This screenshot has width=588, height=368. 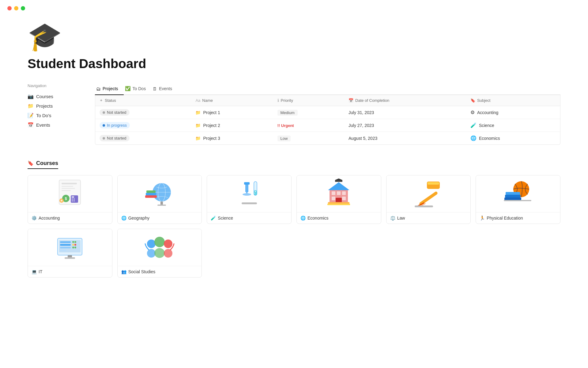 What do you see at coordinates (164, 89) in the screenshot?
I see `tab-events: 🗓 Events` at bounding box center [164, 89].